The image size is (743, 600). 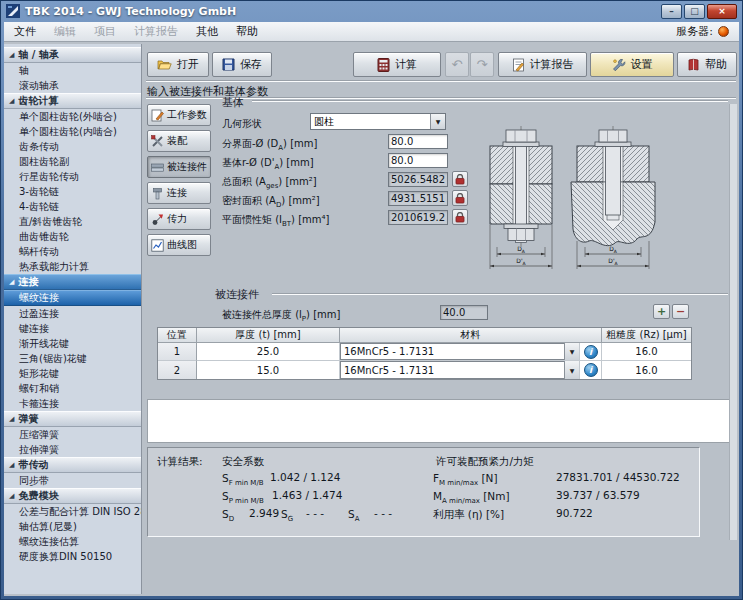 What do you see at coordinates (25, 32) in the screenshot?
I see `menu-file: 文件` at bounding box center [25, 32].